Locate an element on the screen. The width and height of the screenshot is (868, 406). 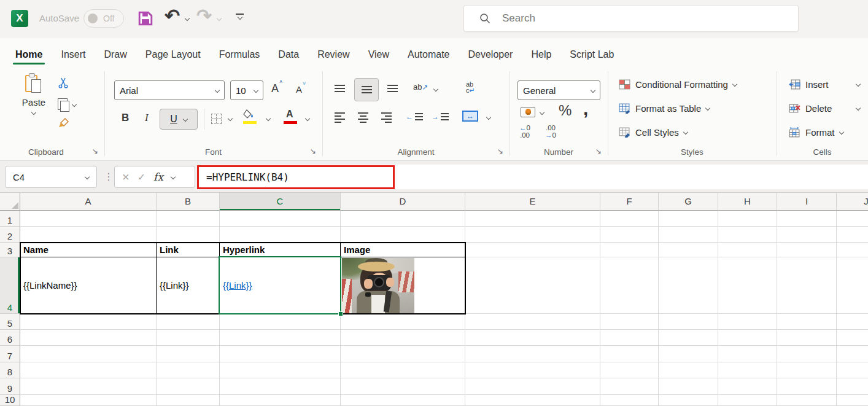
insert-function-button: fx is located at coordinates (158, 177).